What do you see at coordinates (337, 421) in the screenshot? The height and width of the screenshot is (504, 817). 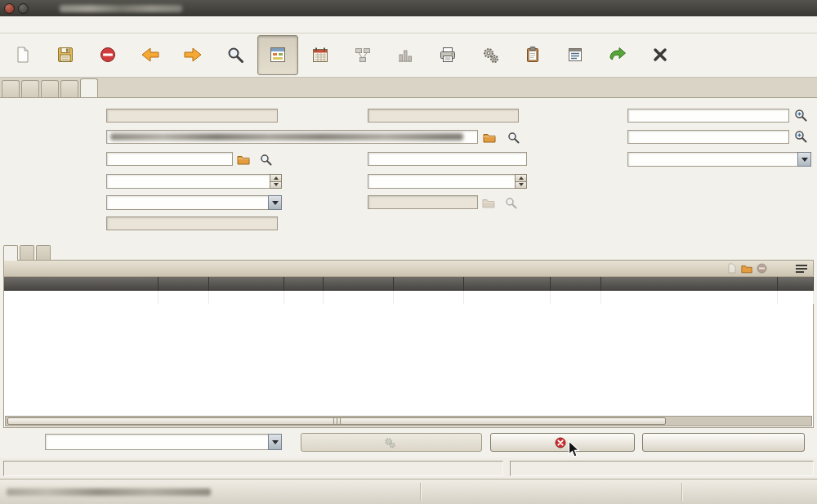 I see `scrollbar-thumb` at bounding box center [337, 421].